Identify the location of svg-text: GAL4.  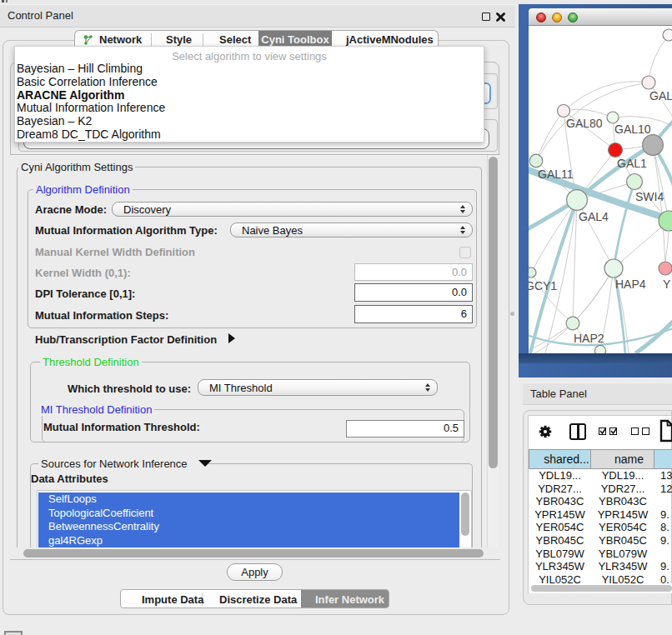
(594, 217).